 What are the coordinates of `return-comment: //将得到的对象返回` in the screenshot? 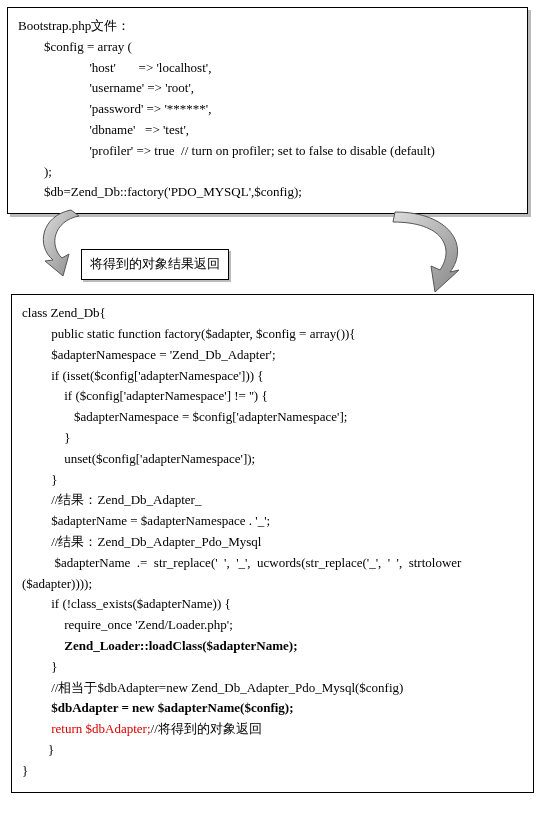 It's located at (206, 728).